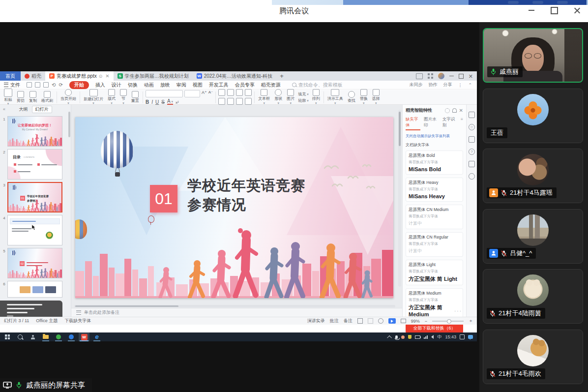 This screenshot has width=588, height=392. I want to click on copy-button: 复制, so click(33, 97).